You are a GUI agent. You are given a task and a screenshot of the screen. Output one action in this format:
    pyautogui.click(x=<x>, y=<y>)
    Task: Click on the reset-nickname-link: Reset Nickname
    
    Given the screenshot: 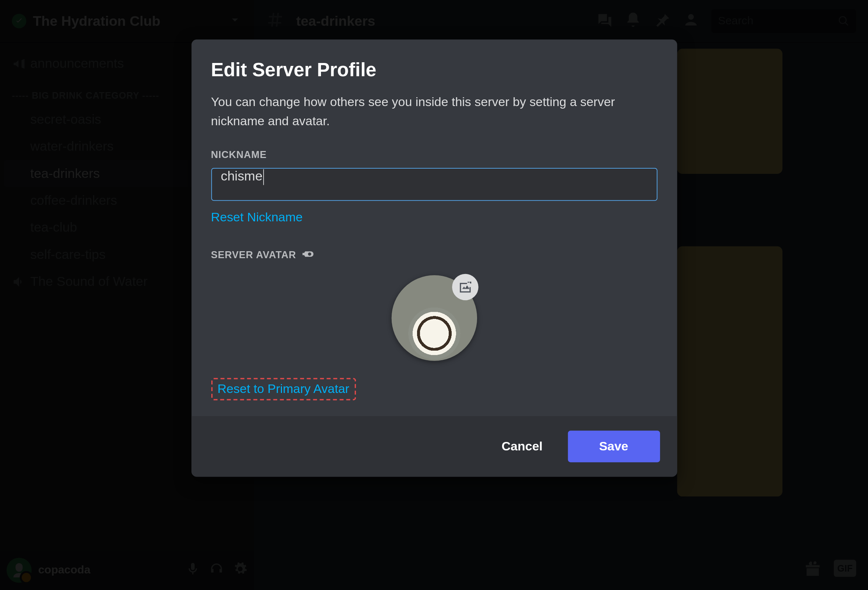 What is the action you would take?
    pyautogui.click(x=257, y=217)
    